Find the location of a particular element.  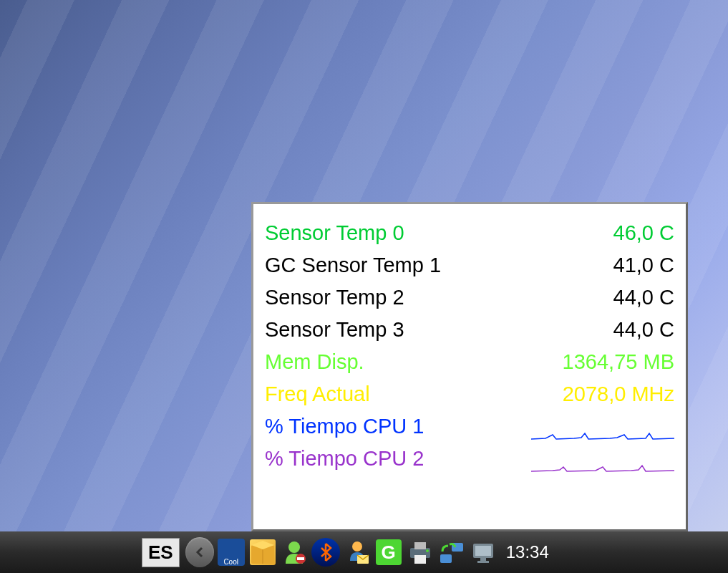

tray-network-icon is located at coordinates (452, 552).